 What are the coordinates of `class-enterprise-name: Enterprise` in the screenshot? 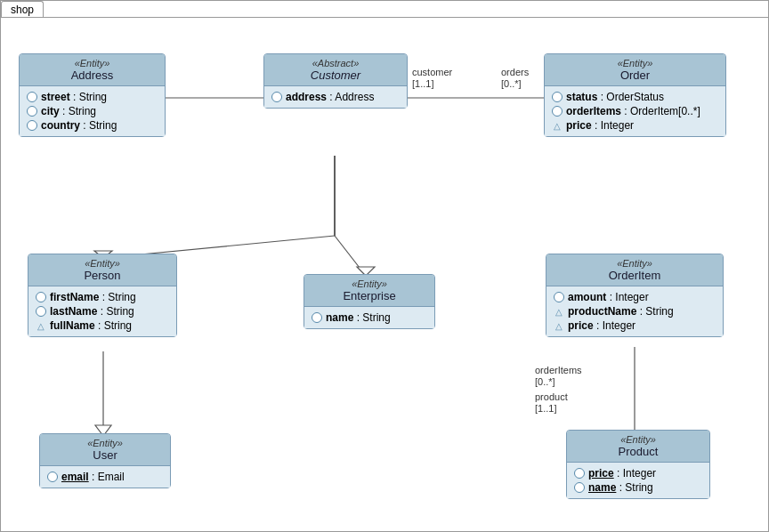 It's located at (369, 295).